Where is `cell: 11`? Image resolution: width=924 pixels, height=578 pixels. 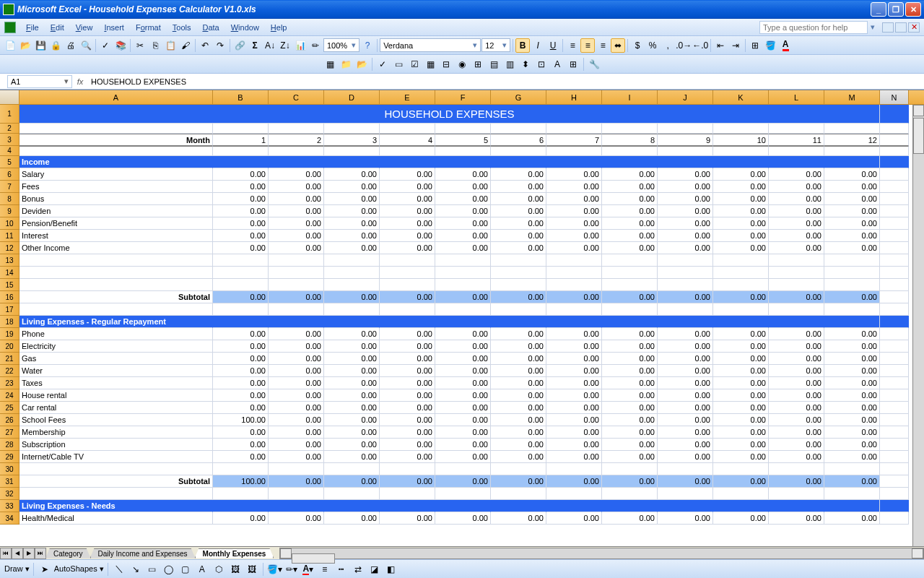
cell: 11 is located at coordinates (797, 140).